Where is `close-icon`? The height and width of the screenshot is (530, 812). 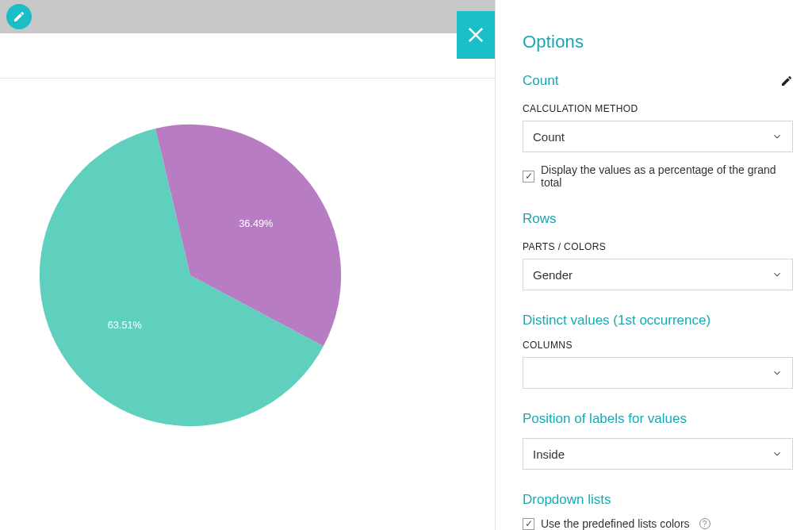 close-icon is located at coordinates (476, 35).